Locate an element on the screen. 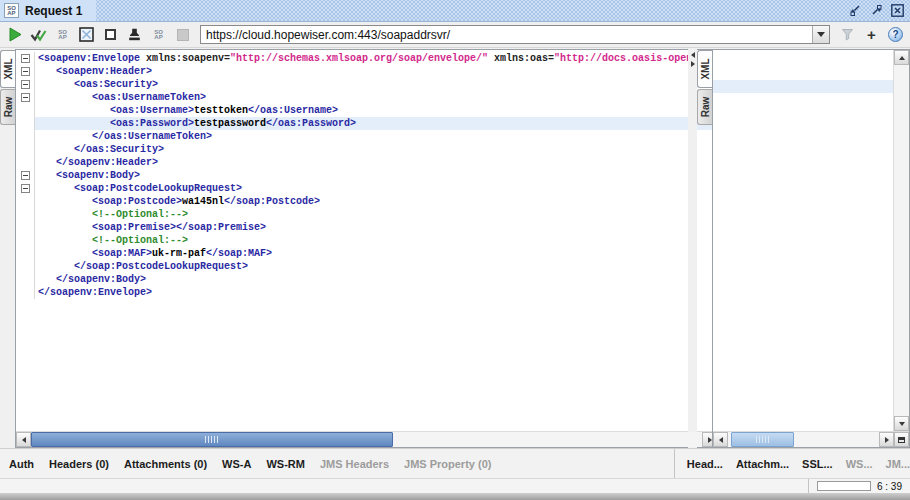 This screenshot has height=500, width=910. bottom-tab-jm: JM... is located at coordinates (898, 464).